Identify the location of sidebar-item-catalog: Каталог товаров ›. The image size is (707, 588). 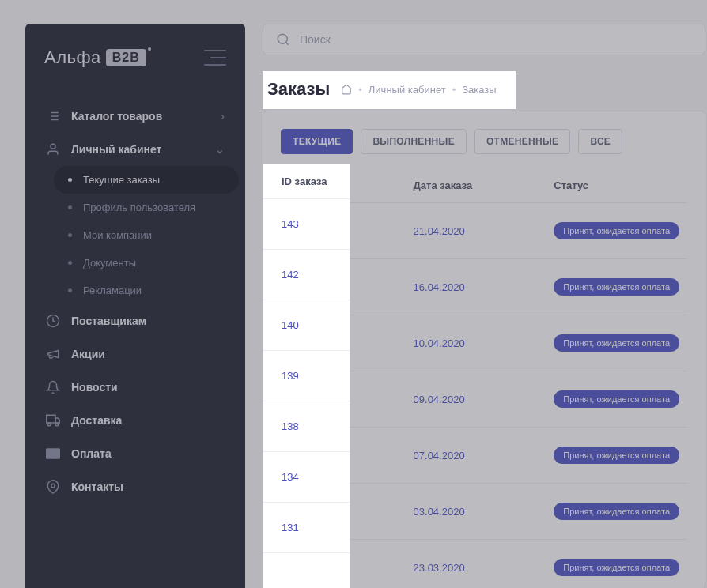
(135, 116).